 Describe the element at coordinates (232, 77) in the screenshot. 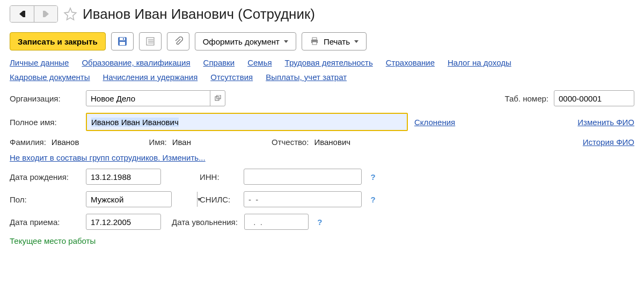

I see `tab-absences: Отсутствия` at that location.